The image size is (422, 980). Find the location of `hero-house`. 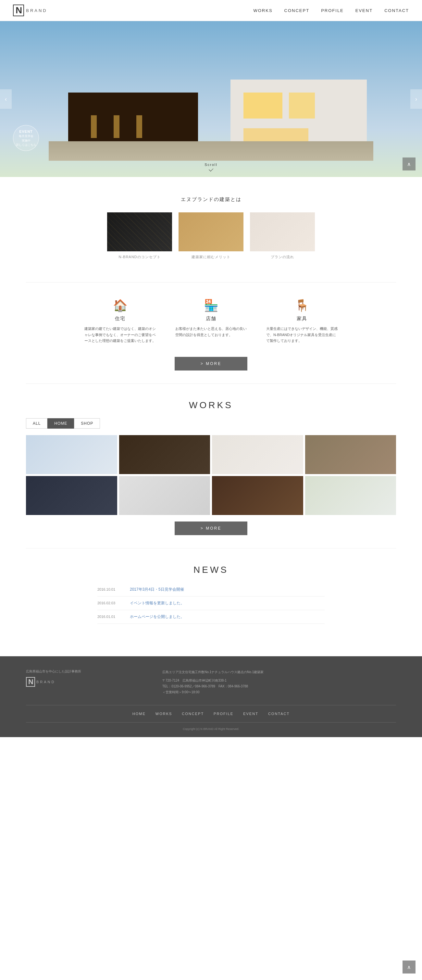

hero-house is located at coordinates (211, 109).